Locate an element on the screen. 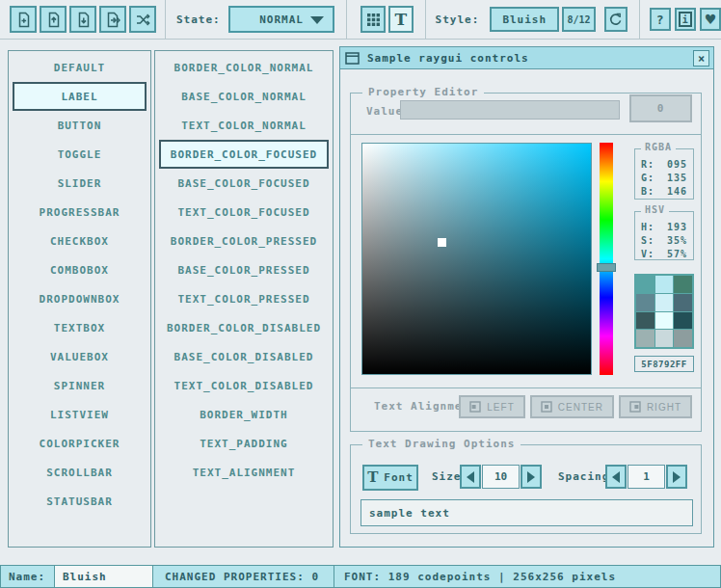  spacing-value-box: 1 is located at coordinates (646, 476).